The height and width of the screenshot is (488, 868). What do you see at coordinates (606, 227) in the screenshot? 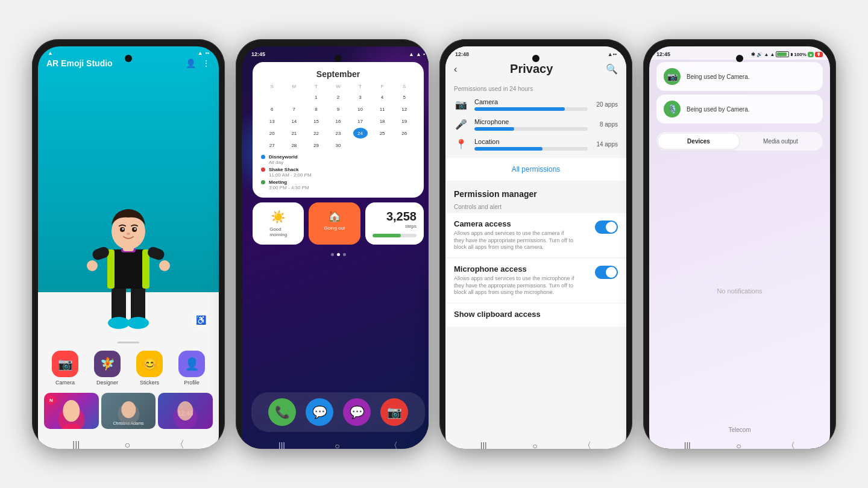
I see `p3-camera-toggle` at bounding box center [606, 227].